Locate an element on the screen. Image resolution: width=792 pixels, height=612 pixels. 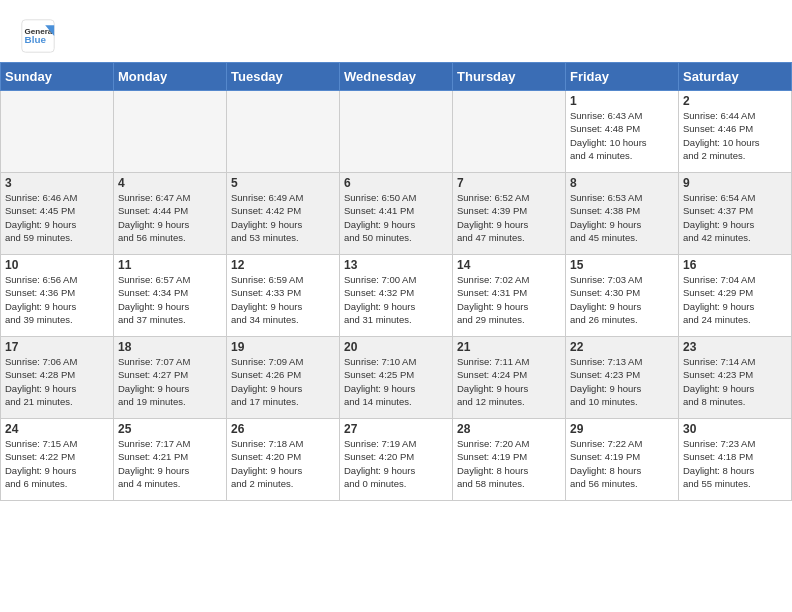
calendar-cell: 27Sunrise: 7:19 AM Sunset: 4:20 PM Dayli… is located at coordinates (396, 460).